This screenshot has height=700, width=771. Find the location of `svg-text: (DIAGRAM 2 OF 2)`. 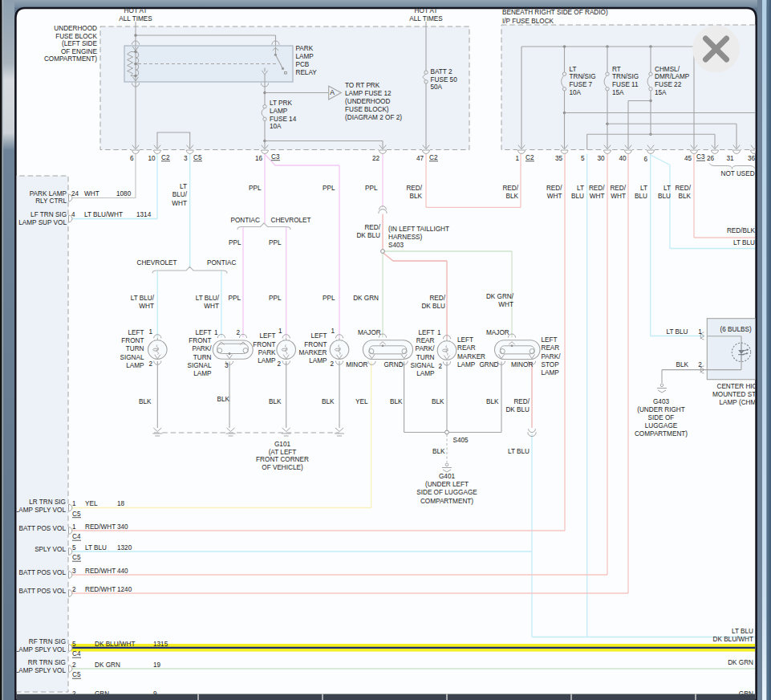

svg-text: (DIAGRAM 2 OF 2) is located at coordinates (374, 117).